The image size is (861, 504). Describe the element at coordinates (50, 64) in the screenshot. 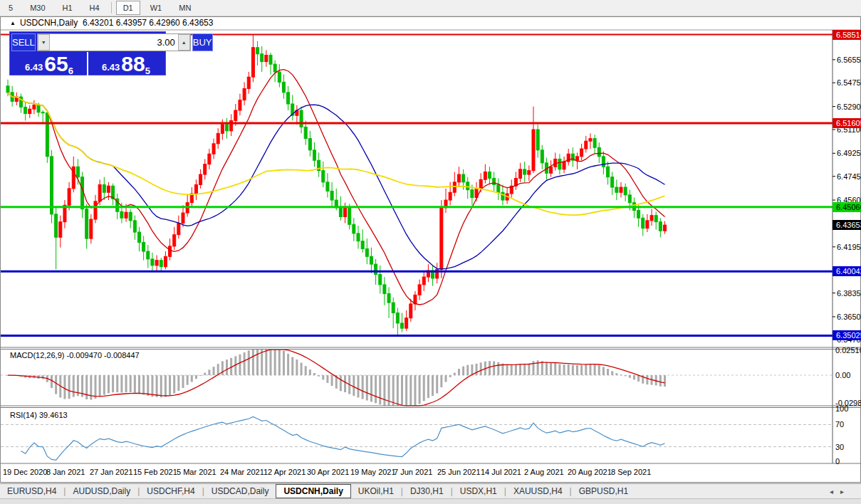

I see `sell-price-display: 6.43 65 6` at that location.